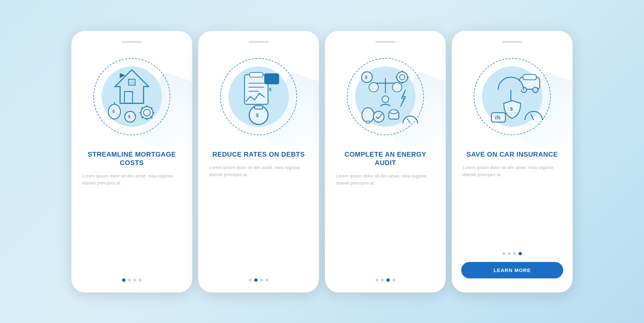 This screenshot has width=644, height=323. Describe the element at coordinates (512, 171) in the screenshot. I see `card-desc-4: Lorem ipsum dolor sit dim amet, mea regi…` at that location.